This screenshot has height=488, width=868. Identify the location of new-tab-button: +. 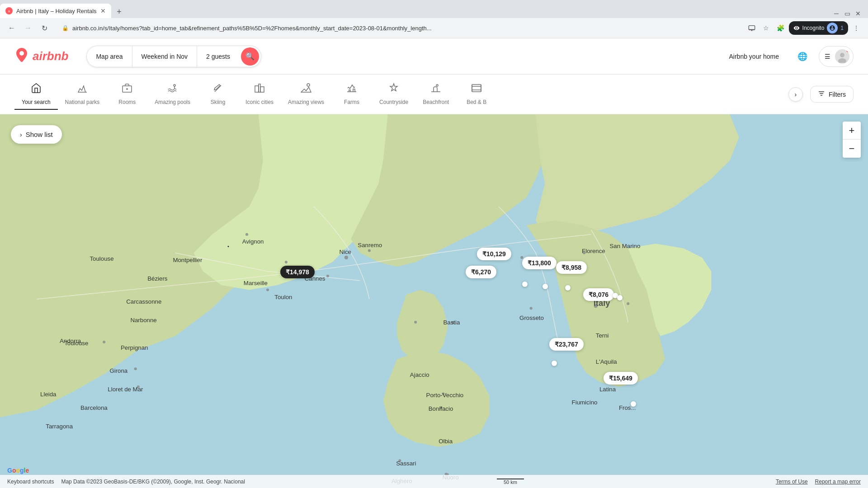
(119, 12).